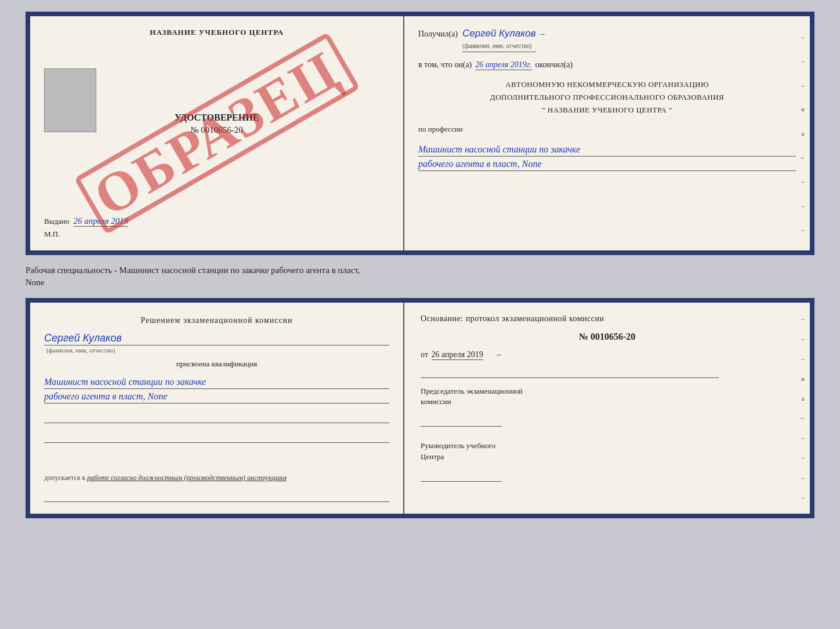 The height and width of the screenshot is (629, 840). I want to click on vydano-line: Выдано 26 апреля 2019, so click(217, 218).